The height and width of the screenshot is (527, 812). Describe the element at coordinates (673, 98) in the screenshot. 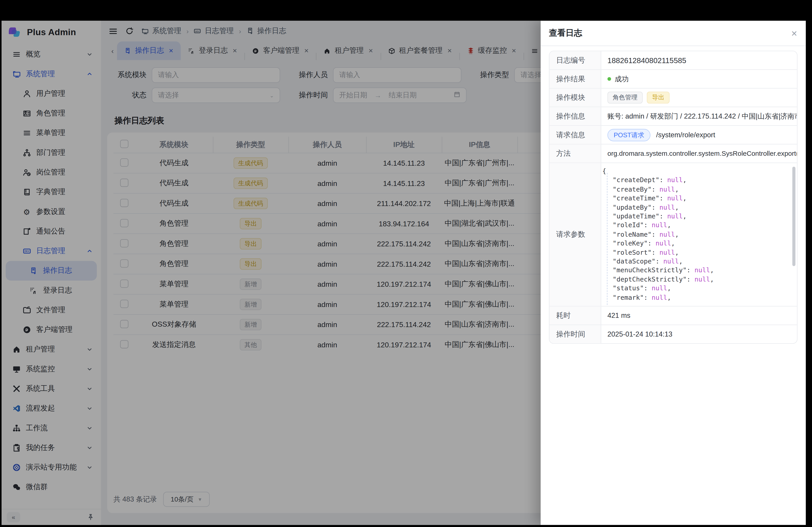

I see `detail-row-module: 操作模块 角色管理 导出` at that location.